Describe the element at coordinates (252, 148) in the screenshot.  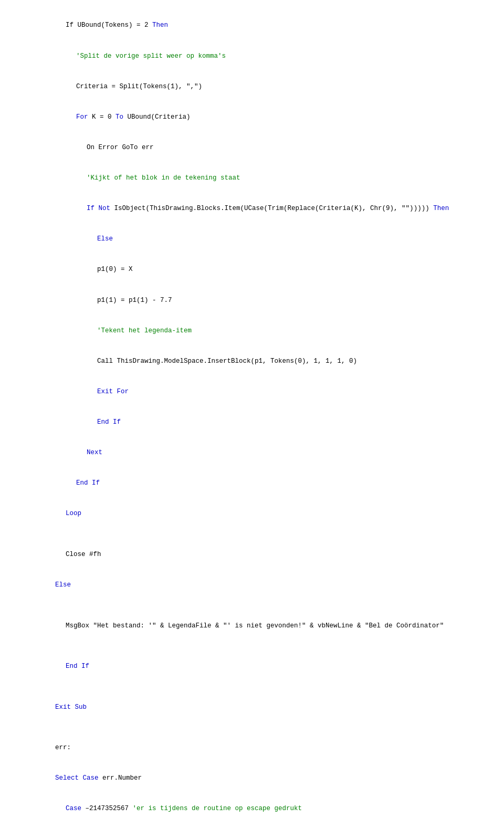
I see `code-line: On Error GoTo err` at that location.